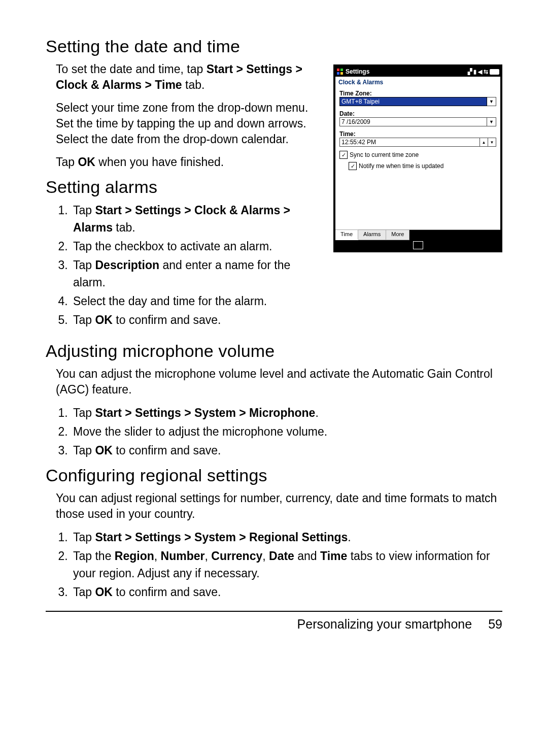 This screenshot has width=548, height=756. I want to click on microphone-paragraph: You can adjust the microphone volume lev…, so click(274, 382).